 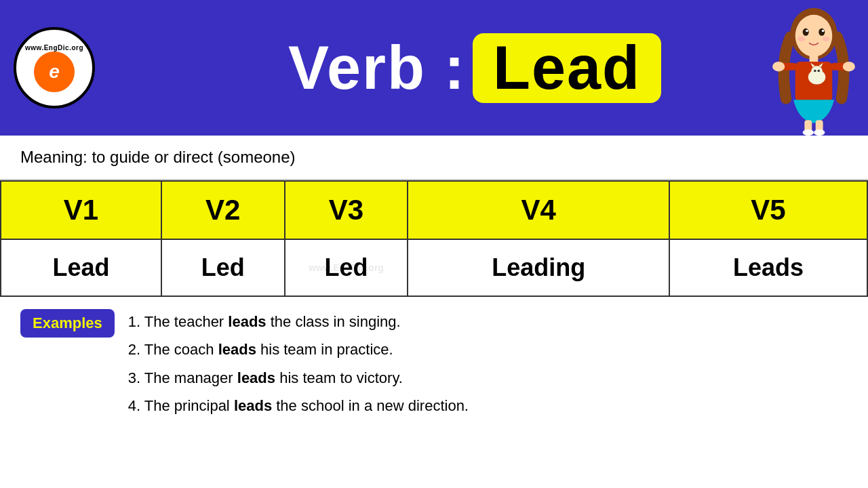 What do you see at coordinates (158, 157) in the screenshot?
I see `meaning-text: Meaning: to guide or direct (someone)` at bounding box center [158, 157].